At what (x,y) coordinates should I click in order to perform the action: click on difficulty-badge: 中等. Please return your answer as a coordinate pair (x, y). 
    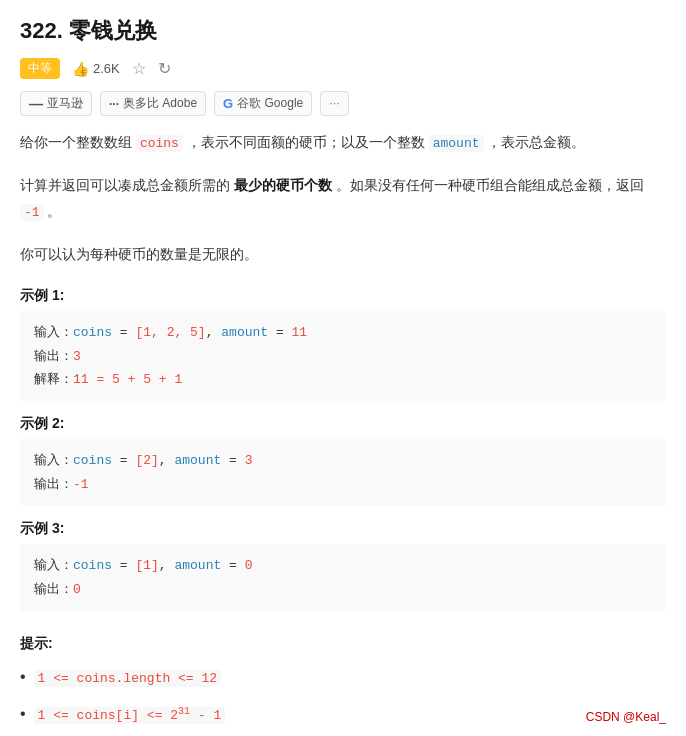
    Looking at the image, I should click on (40, 68).